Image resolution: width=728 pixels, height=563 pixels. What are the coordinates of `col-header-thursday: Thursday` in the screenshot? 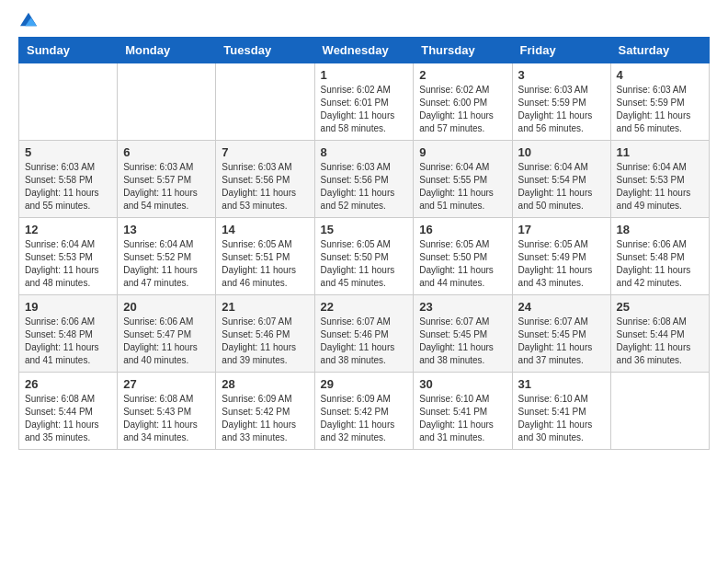 It's located at (463, 51).